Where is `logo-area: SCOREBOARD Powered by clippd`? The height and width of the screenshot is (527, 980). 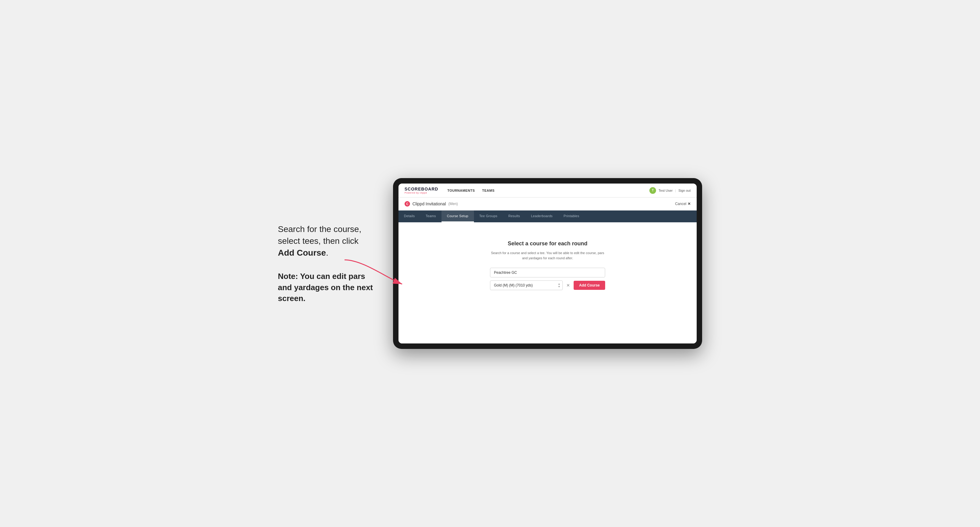 logo-area: SCOREBOARD Powered by clippd is located at coordinates (422, 190).